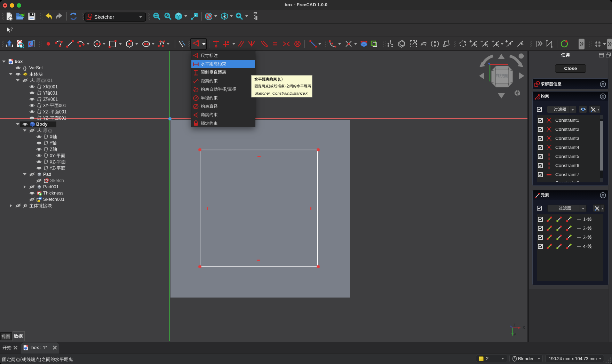 The height and width of the screenshot is (364, 612). Describe the element at coordinates (104, 17) in the screenshot. I see `svg-text: Sketcher` at that location.